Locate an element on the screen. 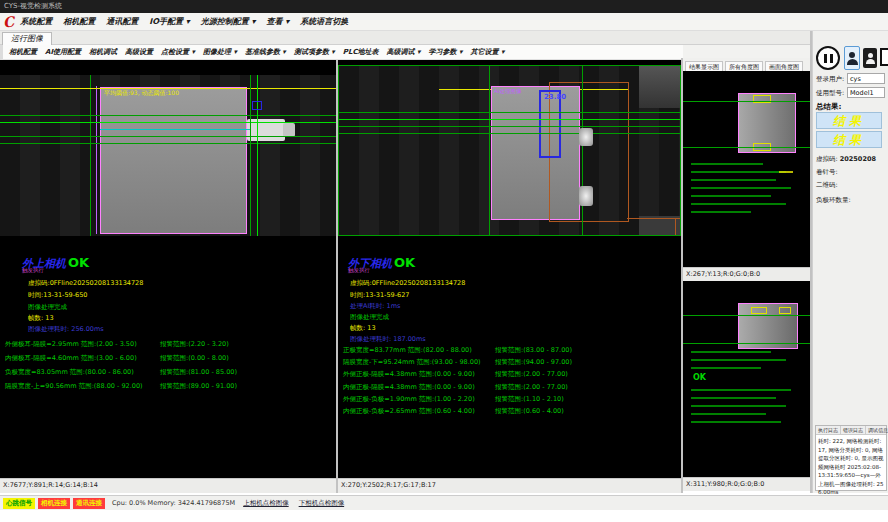  virtual-code-value: 20250208 is located at coordinates (858, 159).